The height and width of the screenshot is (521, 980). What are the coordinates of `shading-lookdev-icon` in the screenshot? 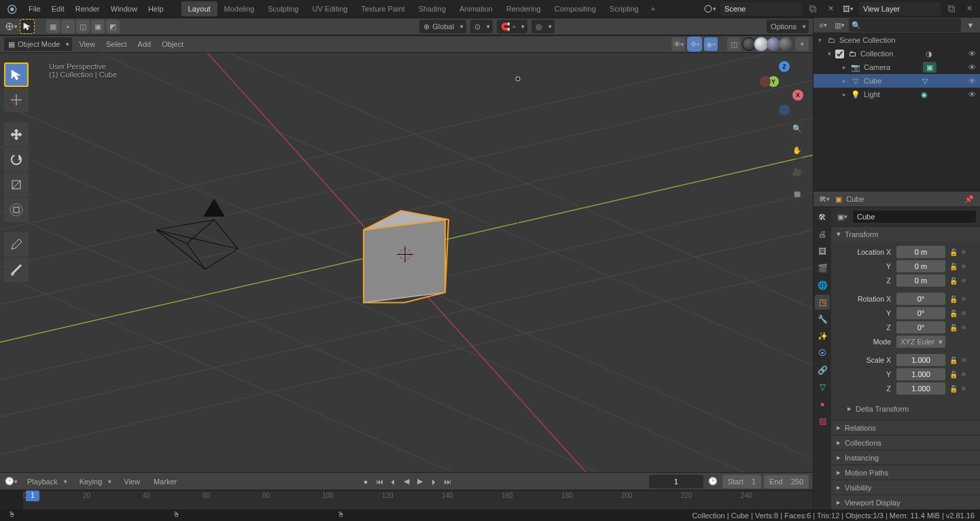 It's located at (773, 44).